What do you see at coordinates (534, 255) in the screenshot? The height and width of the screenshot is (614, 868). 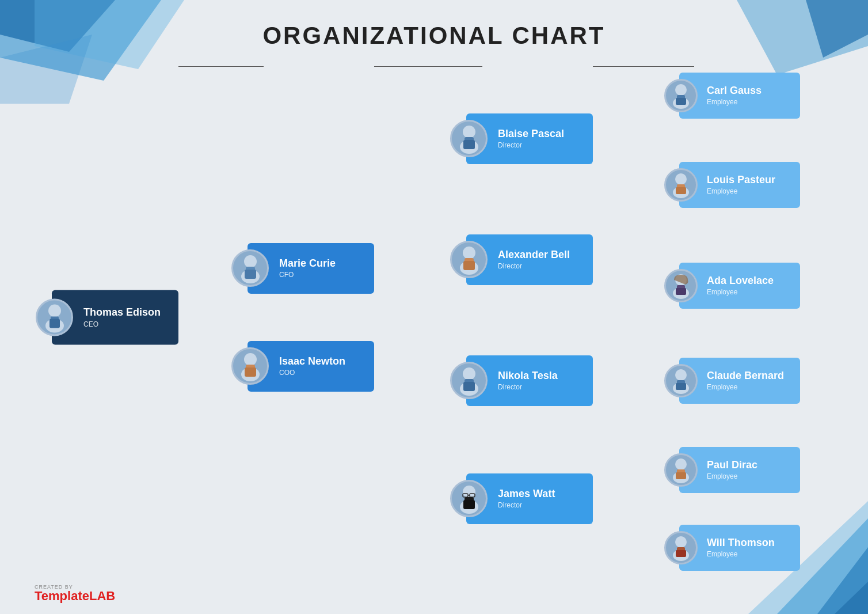 I see `director2-name: Alexander Bell` at bounding box center [534, 255].